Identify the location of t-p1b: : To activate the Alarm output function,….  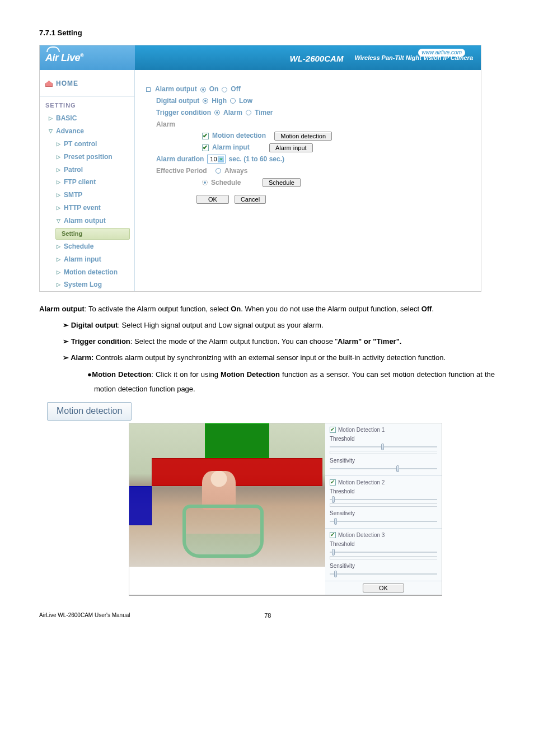
(158, 309).